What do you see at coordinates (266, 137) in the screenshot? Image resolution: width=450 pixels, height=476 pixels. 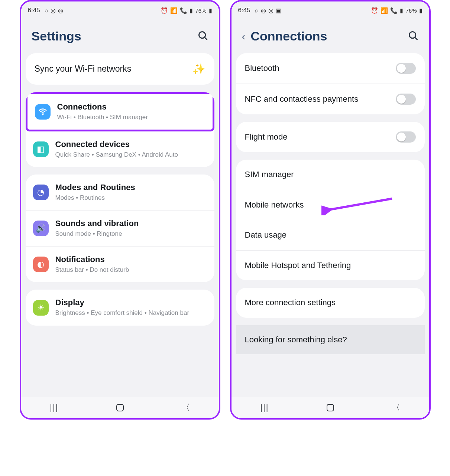 I see `row-label: Flight mode` at bounding box center [266, 137].